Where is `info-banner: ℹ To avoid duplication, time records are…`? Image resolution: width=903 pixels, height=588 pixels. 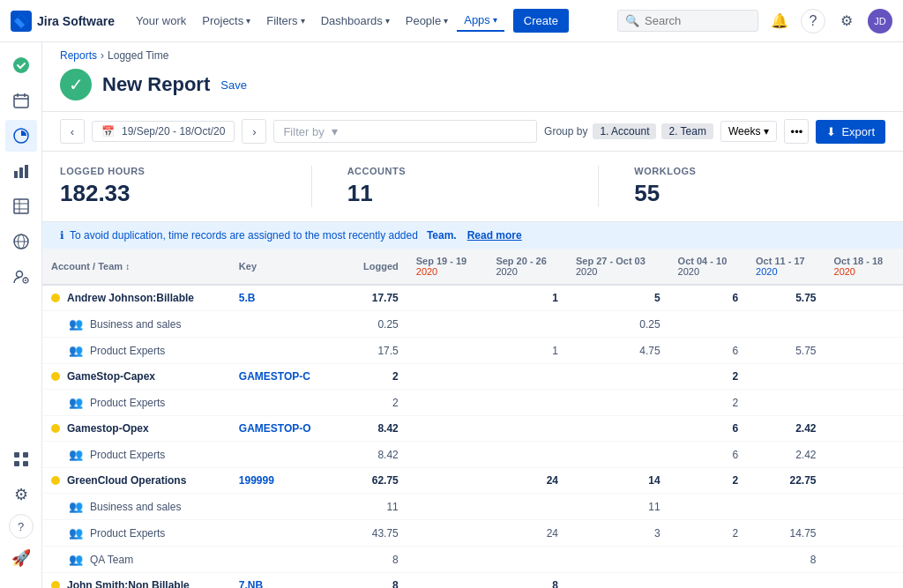
info-banner: ℹ To avoid duplication, time records are… is located at coordinates (473, 235).